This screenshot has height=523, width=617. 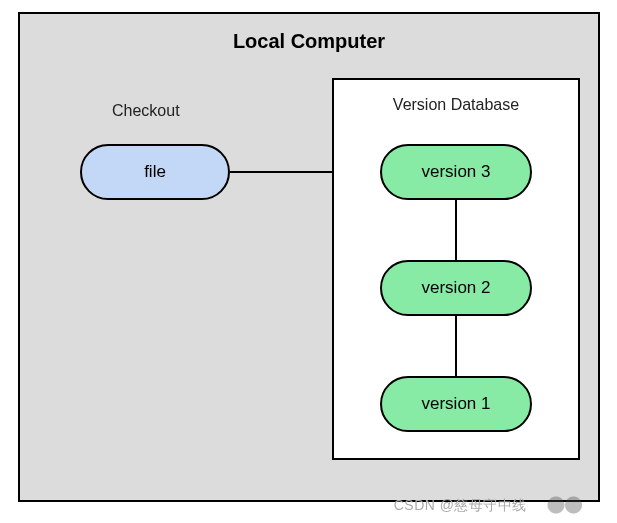 What do you see at coordinates (570, 505) in the screenshot?
I see `watermark-logo-icon` at bounding box center [570, 505].